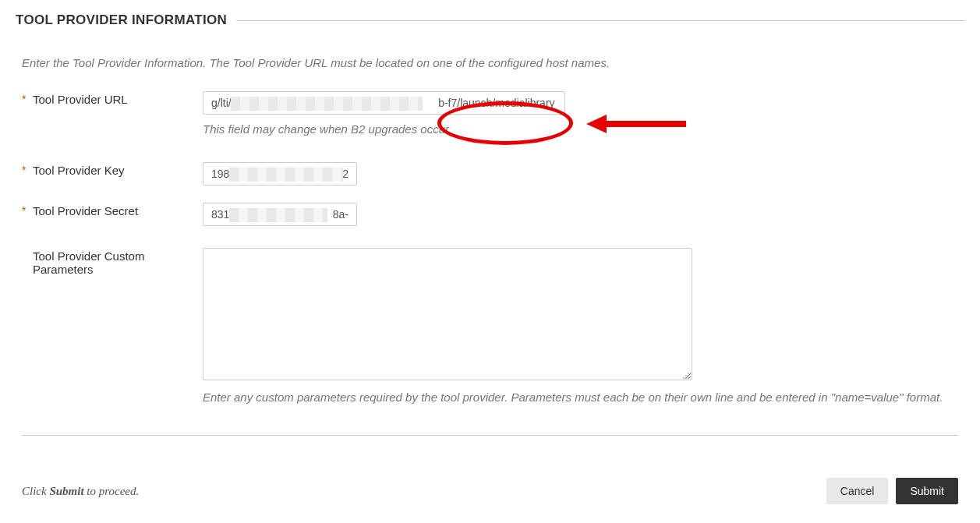 This screenshot has height=523, width=980. What do you see at coordinates (220, 174) in the screenshot?
I see `key-value-prefix: 198` at bounding box center [220, 174].